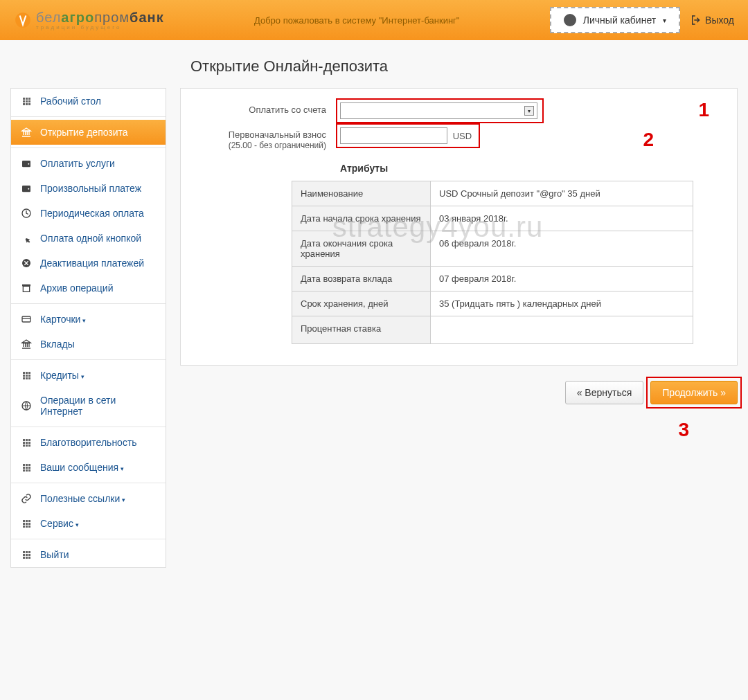  What do you see at coordinates (26, 213) in the screenshot?
I see `history-icon` at bounding box center [26, 213].